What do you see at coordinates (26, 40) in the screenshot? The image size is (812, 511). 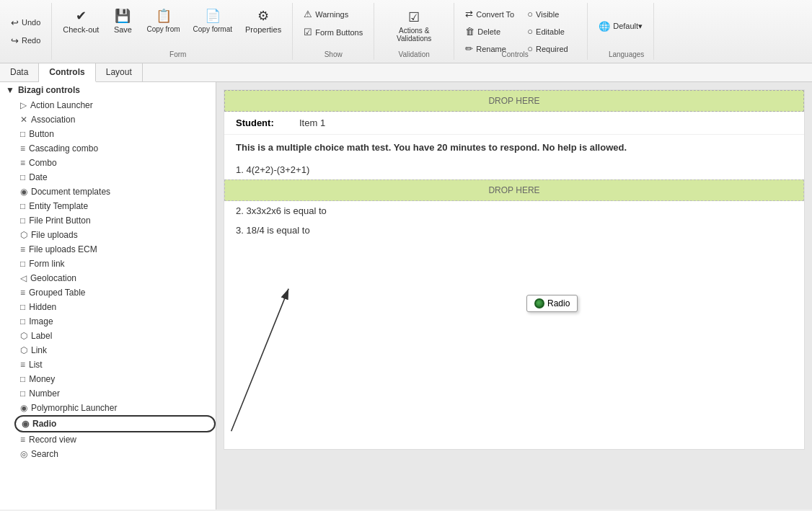 I see `redo-button: ↪ Redo` at bounding box center [26, 40].